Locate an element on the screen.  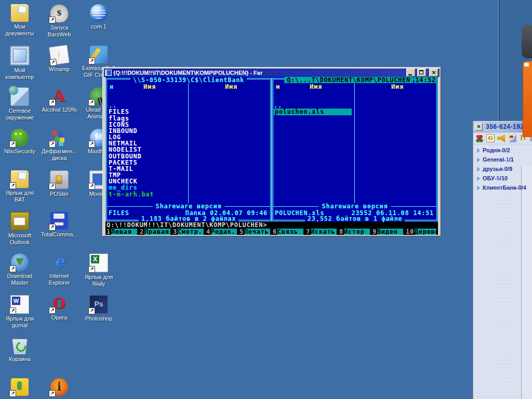
right-version-label: Shareware версия is located at coordinates (355, 206).